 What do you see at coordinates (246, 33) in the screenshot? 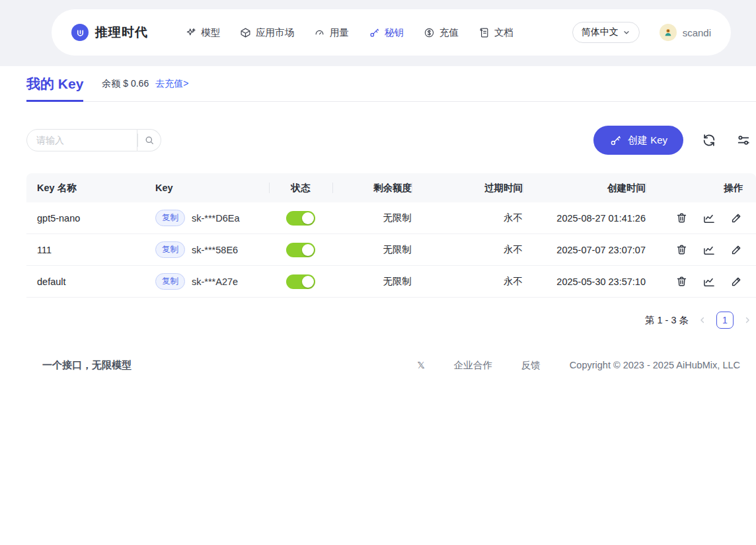
I see `package-icon` at bounding box center [246, 33].